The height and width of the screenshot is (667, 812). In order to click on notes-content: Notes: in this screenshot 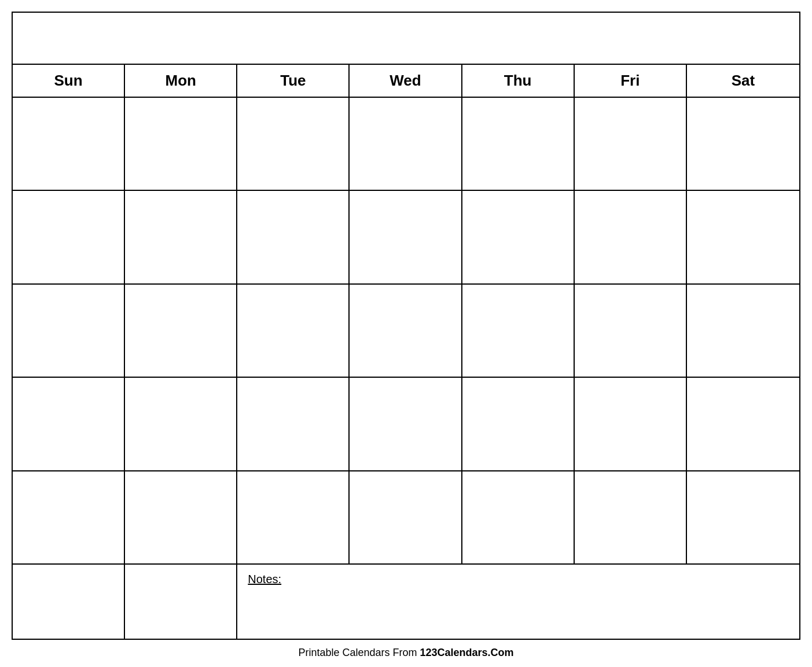, I will do `click(519, 602)`.